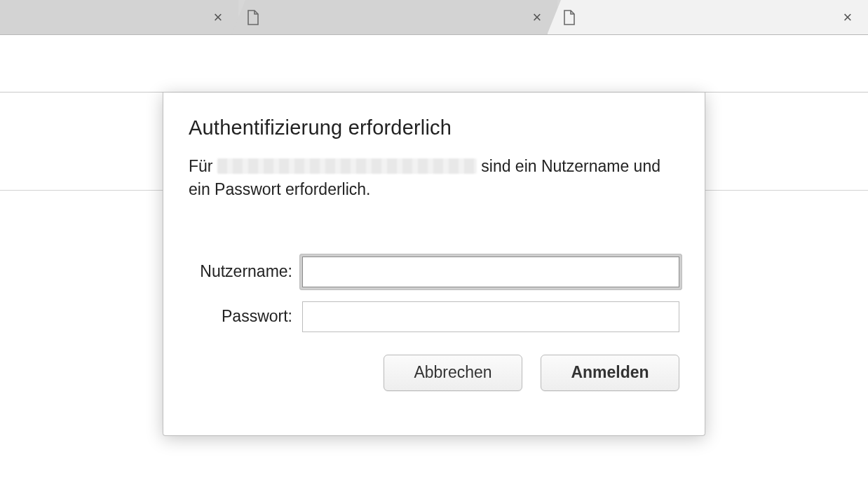  What do you see at coordinates (453, 373) in the screenshot?
I see `cancel-button: Abbrechen` at bounding box center [453, 373].